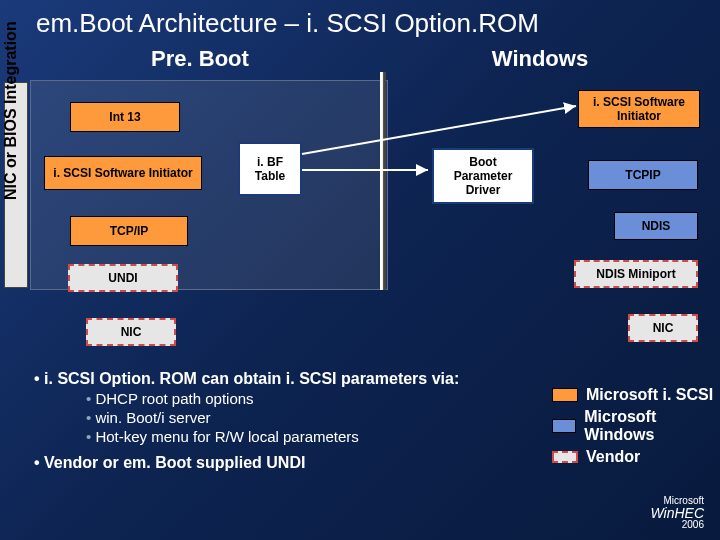 The height and width of the screenshot is (540, 720). What do you see at coordinates (383, 181) in the screenshot?
I see `phase-divider` at bounding box center [383, 181].